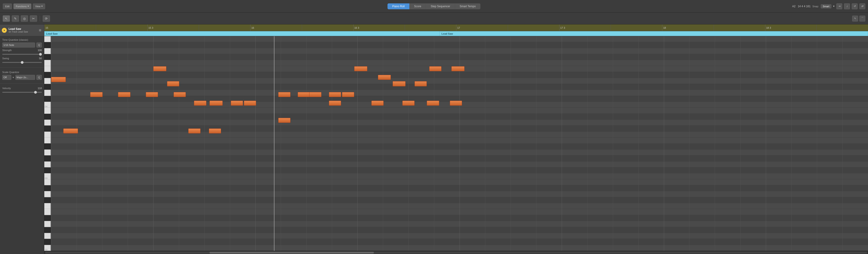  What do you see at coordinates (28, 6) in the screenshot?
I see `chevron-down-icon: ▾` at bounding box center [28, 6].